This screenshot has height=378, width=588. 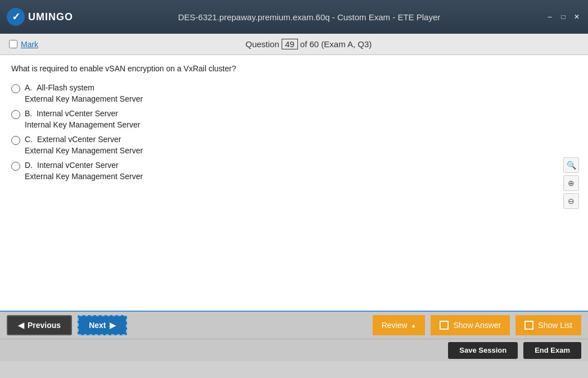 What do you see at coordinates (78, 165) in the screenshot?
I see `option-d-line1: Internal vCenter Server` at bounding box center [78, 165].